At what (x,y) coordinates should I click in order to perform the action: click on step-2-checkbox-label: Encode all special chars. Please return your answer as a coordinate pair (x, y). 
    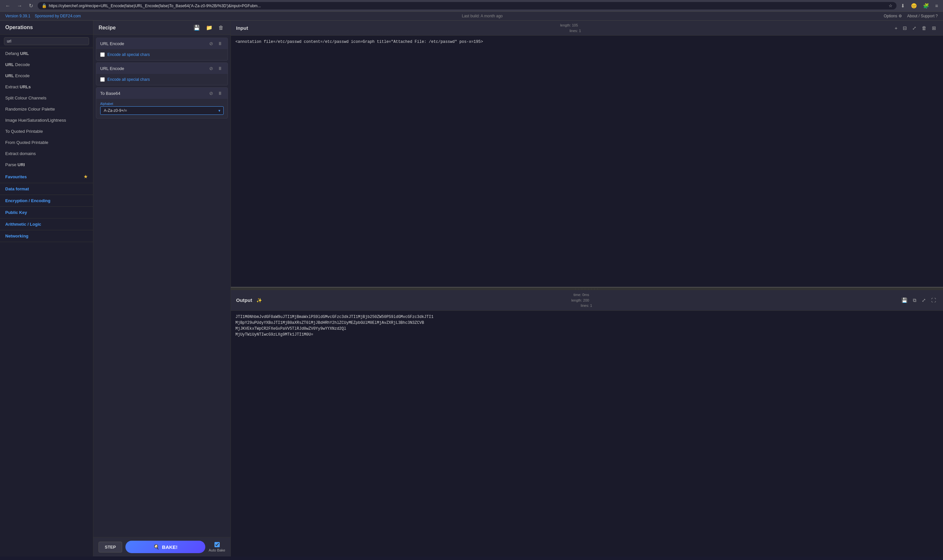
    Looking at the image, I should click on (128, 80).